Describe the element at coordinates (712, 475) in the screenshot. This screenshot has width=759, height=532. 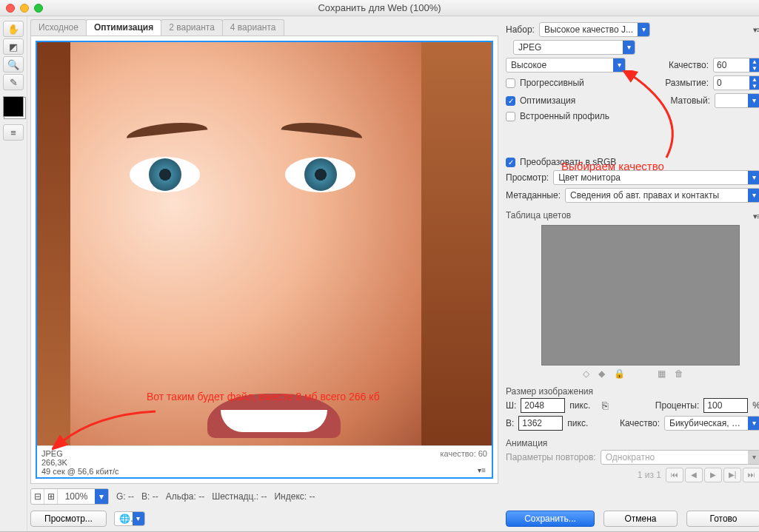
I see `anim-controls: ⏮ ◀ ▶ ▶| ⏭` at that location.